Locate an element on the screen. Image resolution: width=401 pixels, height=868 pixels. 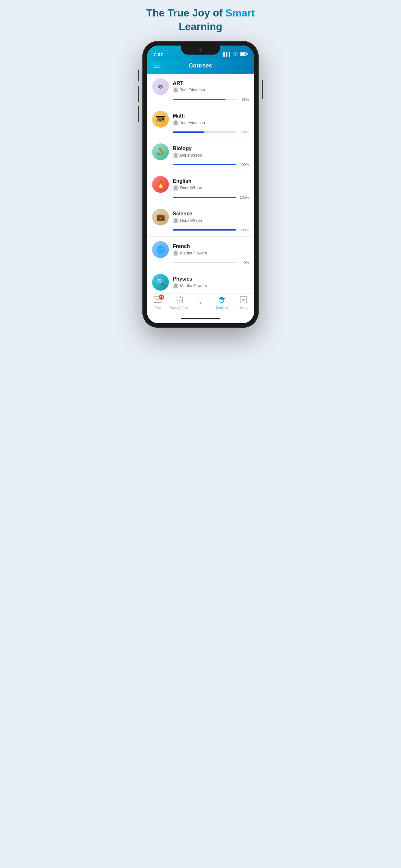
wifi-icon is located at coordinates (236, 55).